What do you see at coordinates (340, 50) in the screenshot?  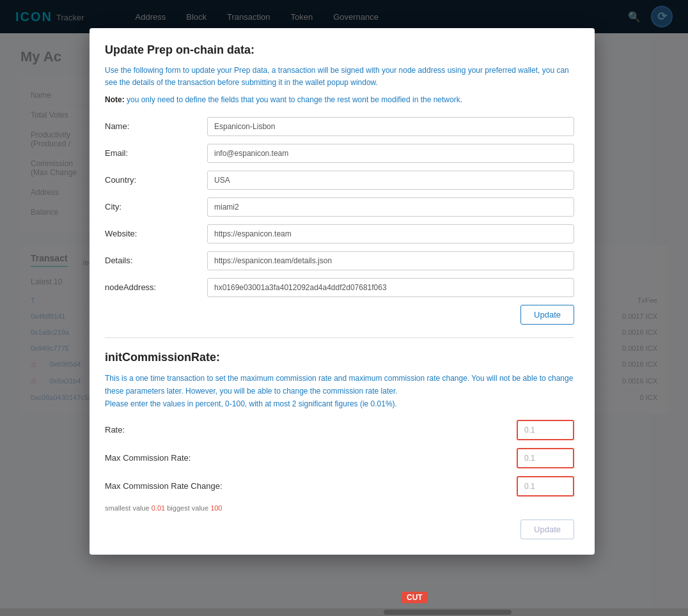 I see `modal-title-1: Update Prep on-chain data:` at bounding box center [340, 50].